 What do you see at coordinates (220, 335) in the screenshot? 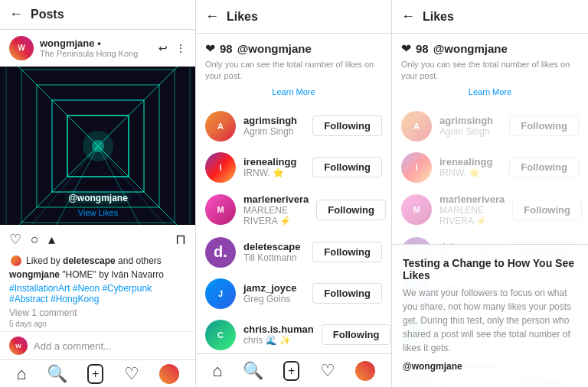
I see `like-avatar: C` at bounding box center [220, 335].